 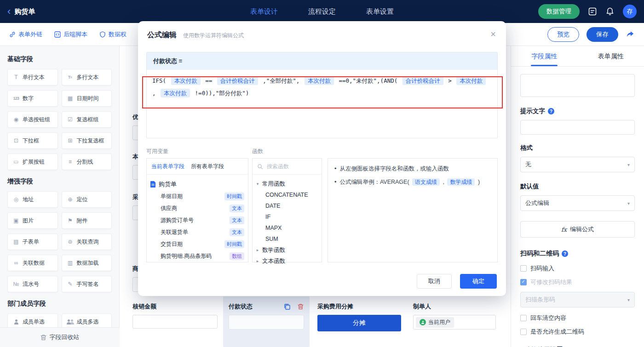 I want to click on function-item: MAPX, so click(x=287, y=228).